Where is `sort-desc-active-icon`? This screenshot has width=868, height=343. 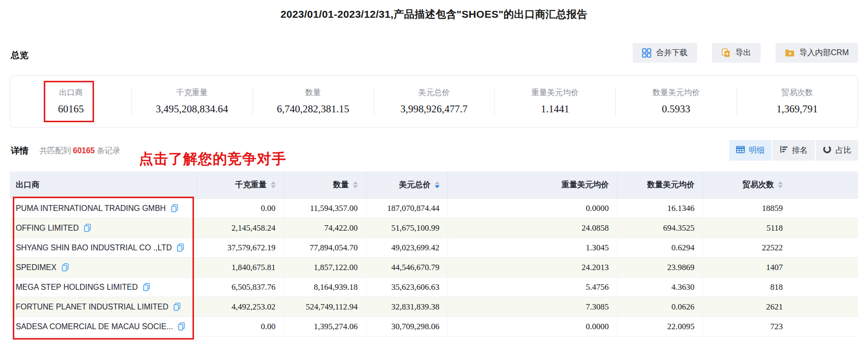 sort-desc-active-icon is located at coordinates (437, 185).